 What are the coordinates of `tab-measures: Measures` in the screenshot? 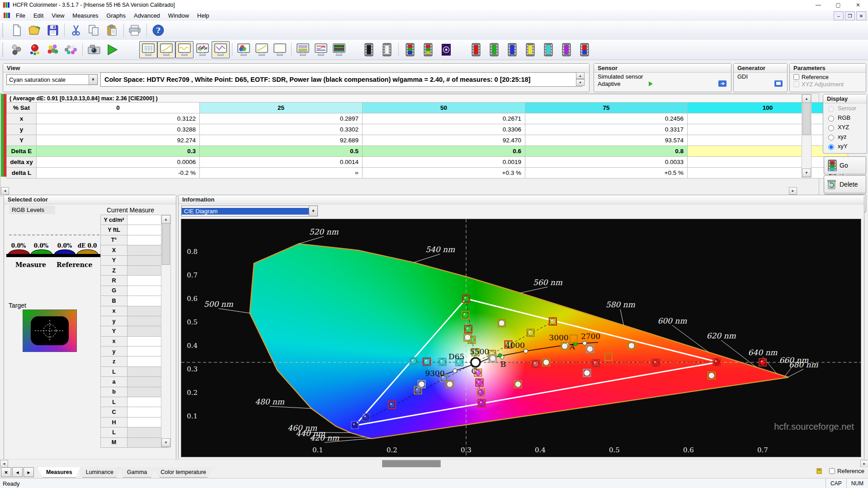 It's located at (59, 473).